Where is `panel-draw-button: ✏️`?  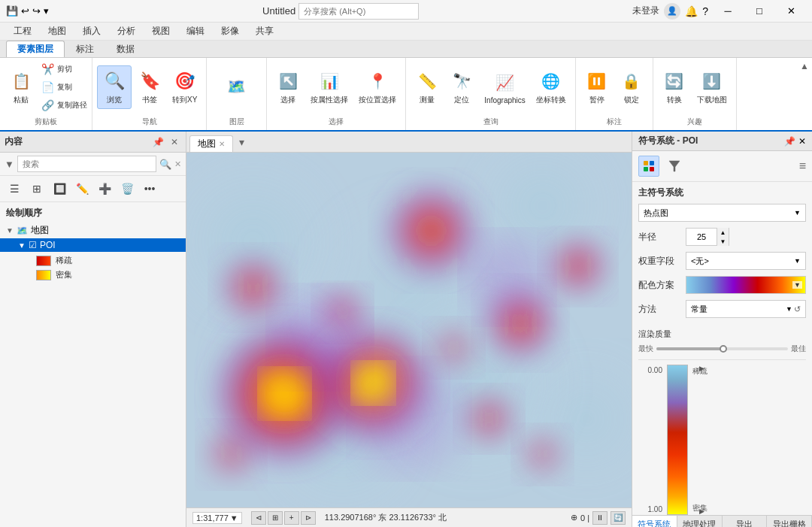 panel-draw-button: ✏️ is located at coordinates (82, 189).